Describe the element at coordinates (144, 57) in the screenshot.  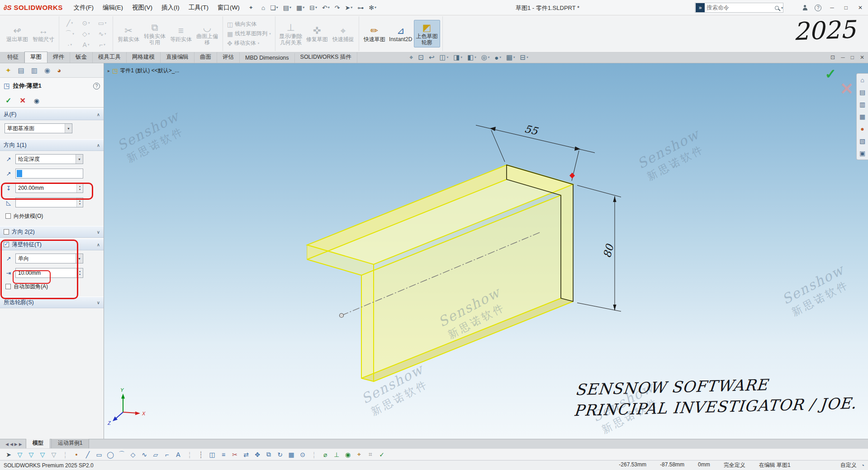
I see `ribbon-tab: 网格建模` at that location.